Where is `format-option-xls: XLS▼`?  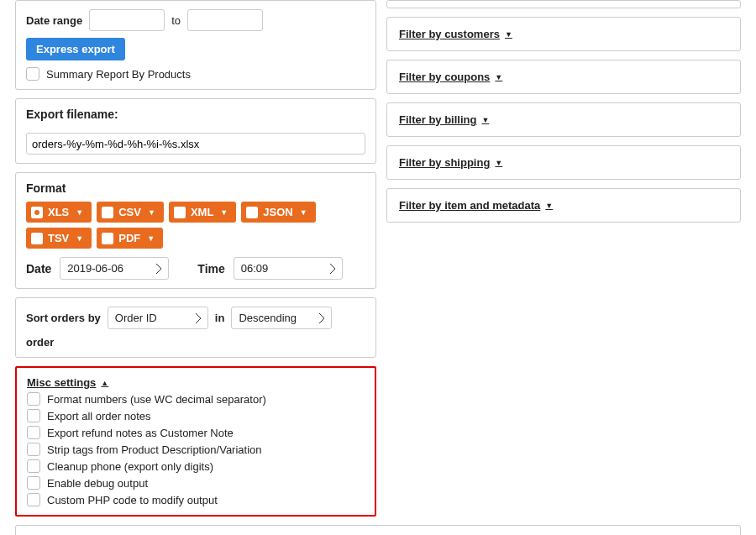 format-option-xls: XLS▼ is located at coordinates (59, 212).